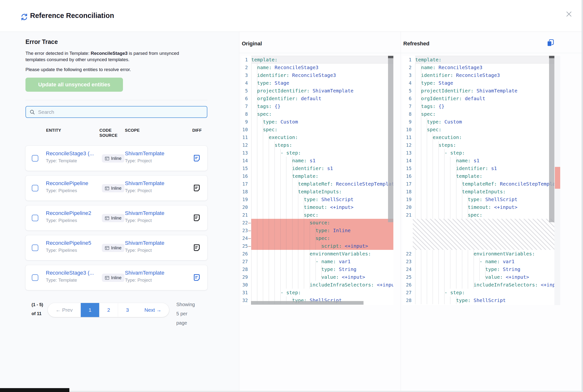 Image resolution: width=583 pixels, height=392 pixels. What do you see at coordinates (485, 207) in the screenshot?
I see `code-text: timeout: <+input>` at bounding box center [485, 207].